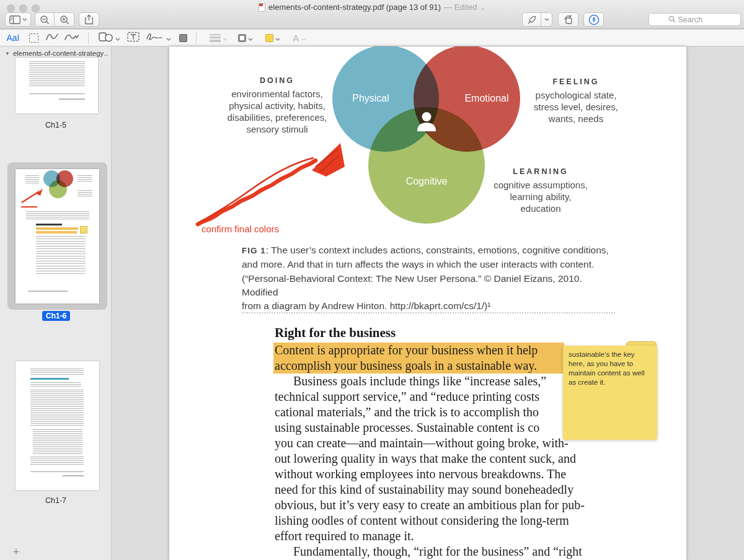  I want to click on body-line: Fundamentally, though, “right for the bu…, so click(447, 551).